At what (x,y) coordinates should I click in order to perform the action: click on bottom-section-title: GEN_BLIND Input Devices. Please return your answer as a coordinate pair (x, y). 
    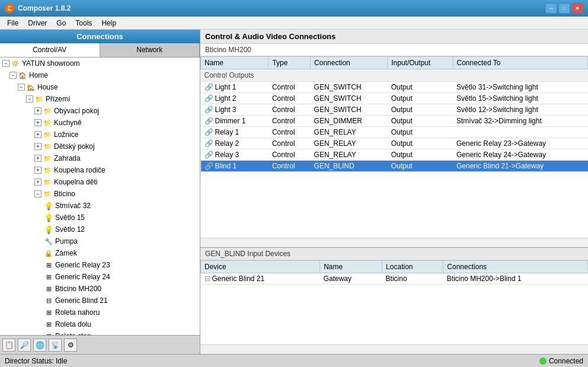
    Looking at the image, I should click on (394, 254).